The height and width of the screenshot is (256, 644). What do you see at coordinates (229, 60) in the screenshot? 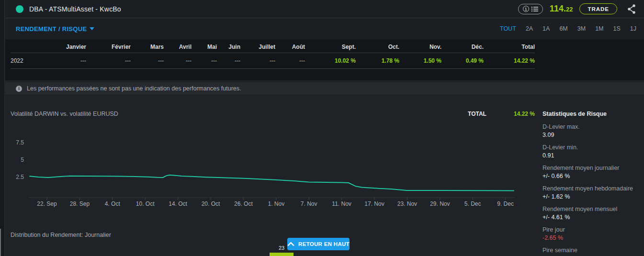
I see `cell-Juin: ---` at bounding box center [229, 60].